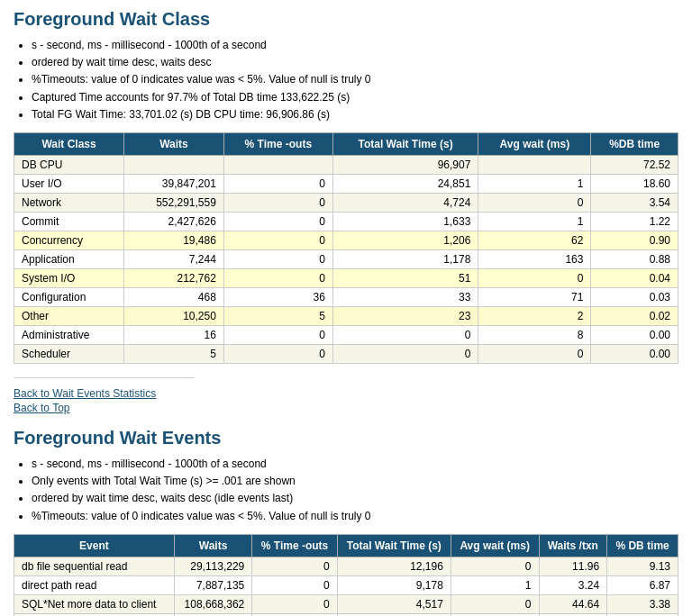  Describe the element at coordinates (405, 164) in the screenshot. I see `data-cell: 96,907` at that location.